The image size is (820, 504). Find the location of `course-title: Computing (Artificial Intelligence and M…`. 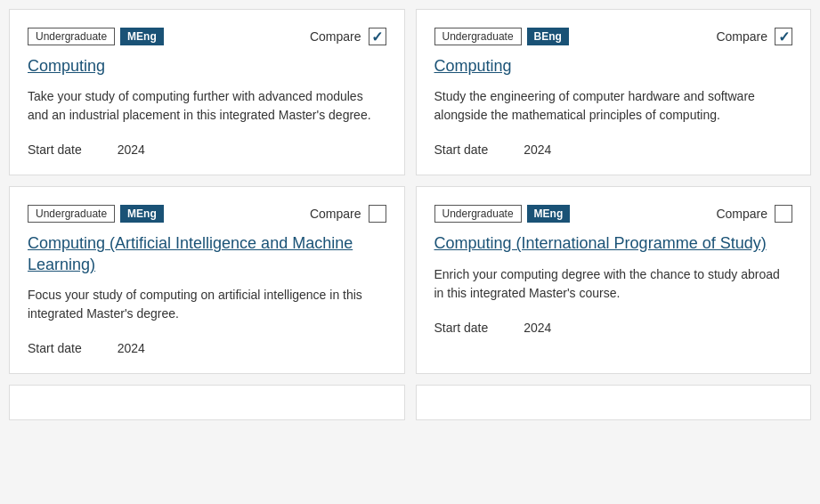

course-title: Computing (Artificial Intelligence and M… is located at coordinates (207, 255).